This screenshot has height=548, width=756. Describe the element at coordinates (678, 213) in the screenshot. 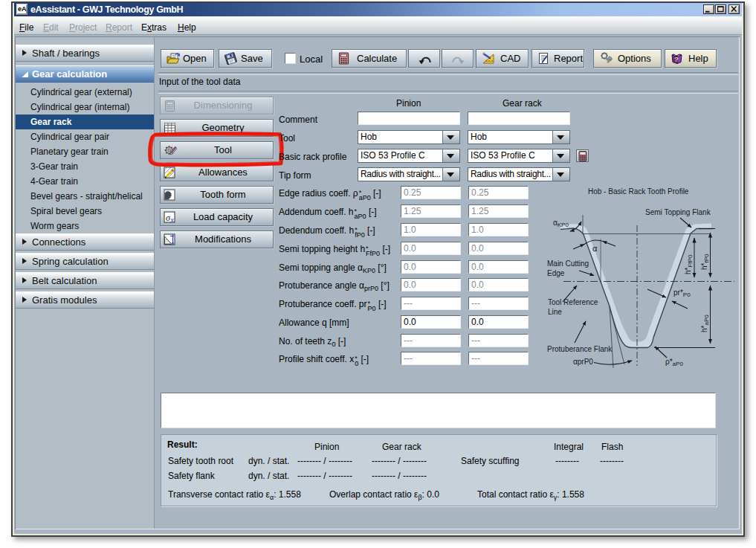

I see `svg-text: Semi Topping Flank` at that location.